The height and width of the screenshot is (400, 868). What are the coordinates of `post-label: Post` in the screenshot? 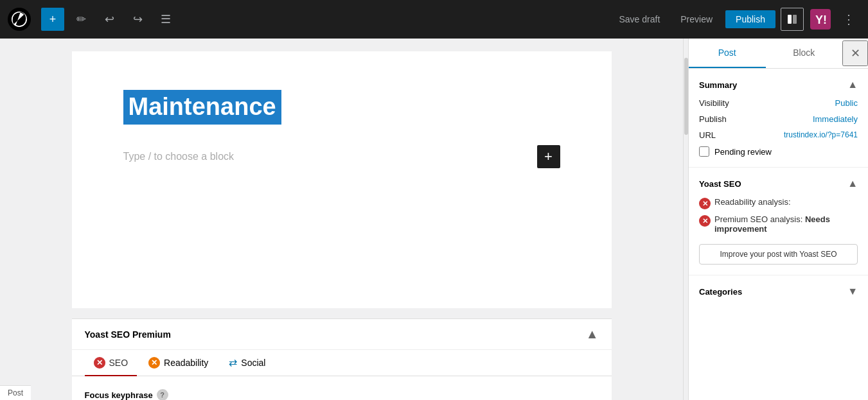 It's located at (15, 393).